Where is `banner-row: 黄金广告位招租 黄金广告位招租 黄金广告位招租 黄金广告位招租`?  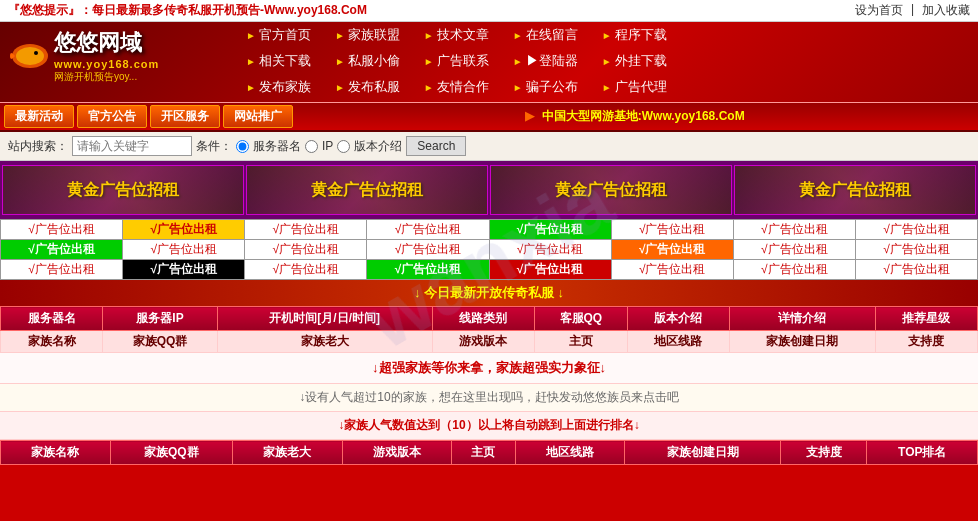
banner-row: 黄金广告位招租 黄金广告位招租 黄金广告位招租 黄金广告位招租 is located at coordinates (489, 190).